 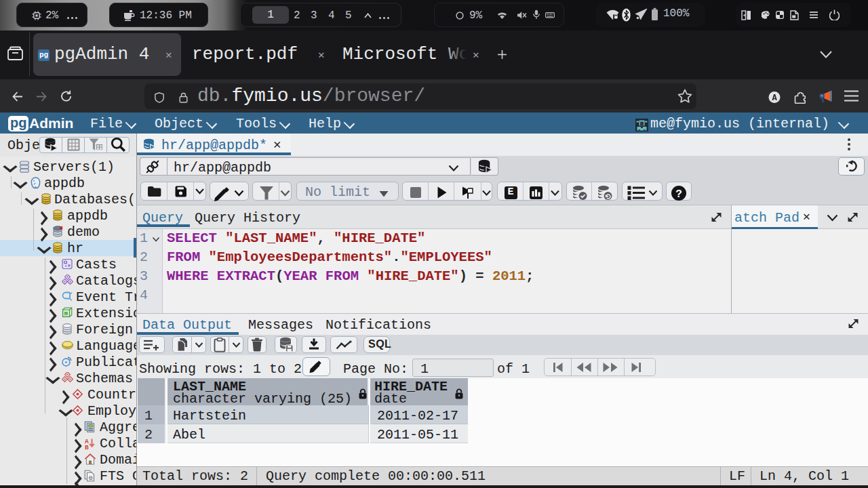 I want to click on svg-text: A, so click(x=774, y=98).